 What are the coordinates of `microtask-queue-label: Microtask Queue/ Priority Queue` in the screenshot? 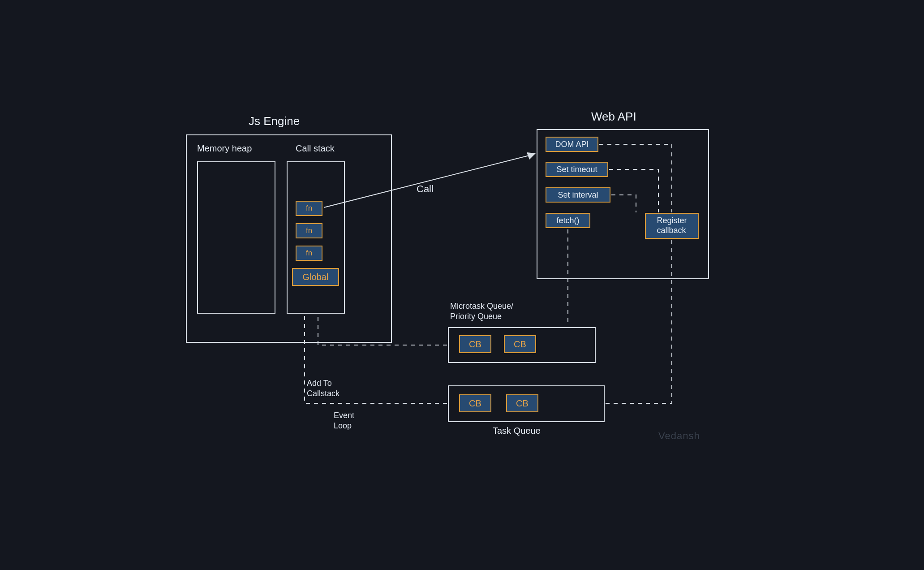 It's located at (482, 311).